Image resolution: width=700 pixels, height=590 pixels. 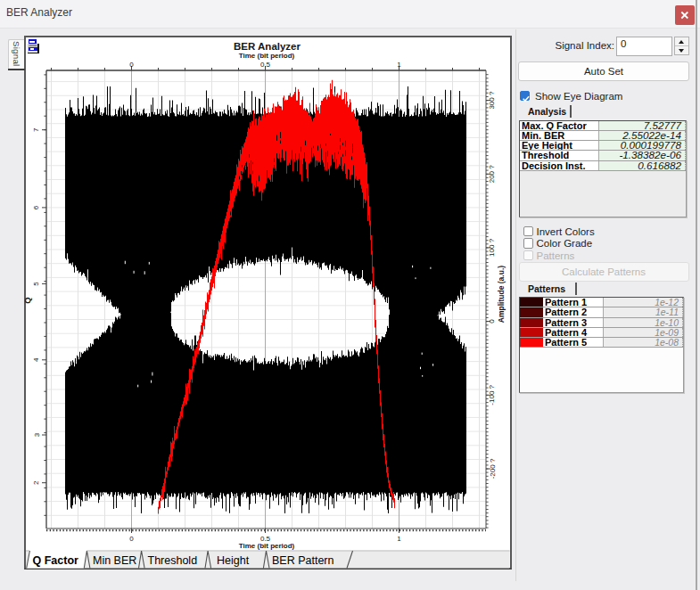 What do you see at coordinates (37, 435) in the screenshot?
I see `svg-text: 3` at bounding box center [37, 435].